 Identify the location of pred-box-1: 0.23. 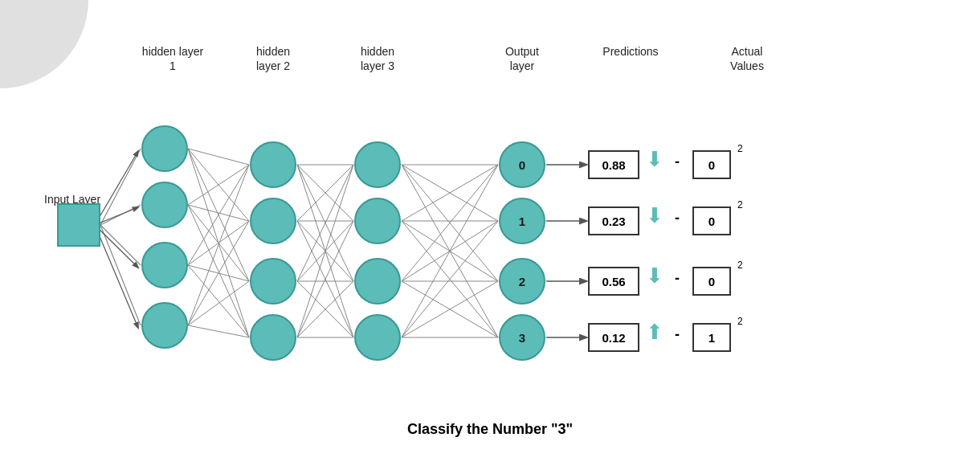
(614, 221).